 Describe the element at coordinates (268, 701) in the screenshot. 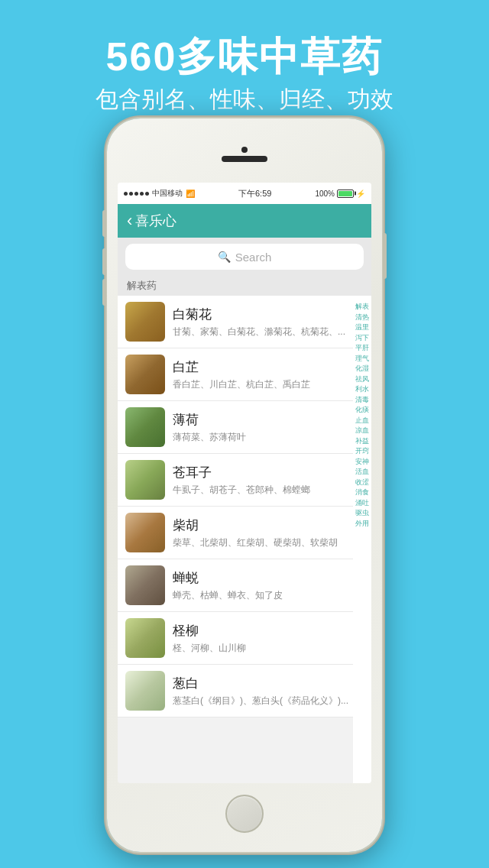

I see `herb-alias: 葱茎白(《纲目》)、葱白头(《药品化义》)...` at that location.